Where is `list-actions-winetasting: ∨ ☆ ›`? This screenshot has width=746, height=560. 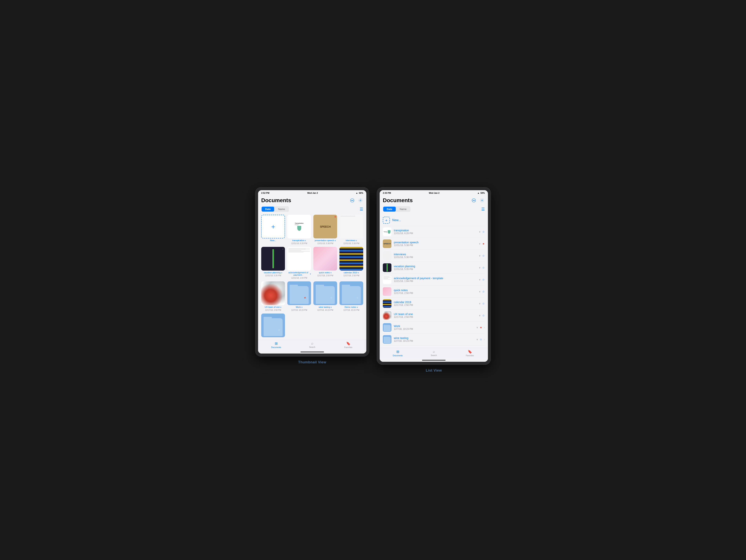
list-actions-winetasting: ∨ ☆ › is located at coordinates (480, 339).